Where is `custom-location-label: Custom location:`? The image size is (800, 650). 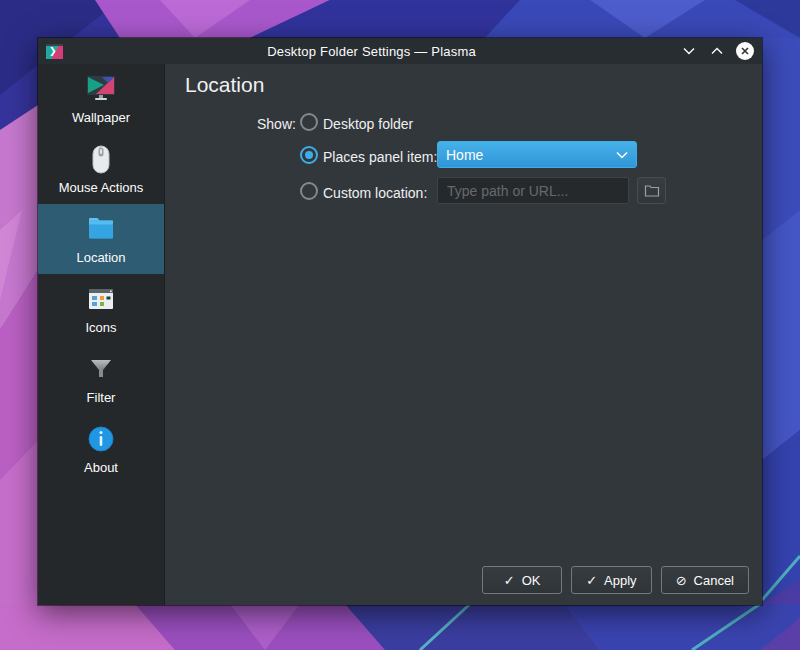 custom-location-label: Custom location: is located at coordinates (375, 193).